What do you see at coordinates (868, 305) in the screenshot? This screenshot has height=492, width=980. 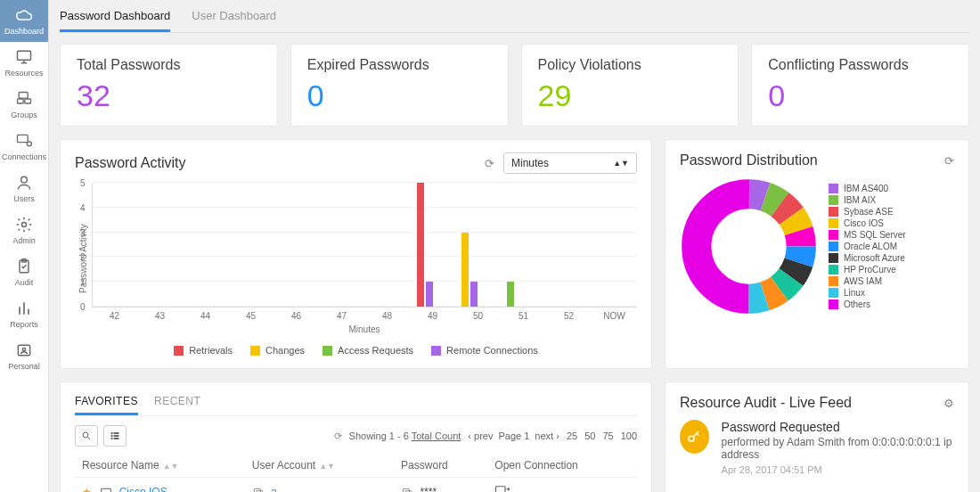 I see `donut-legend-item: Others` at bounding box center [868, 305].